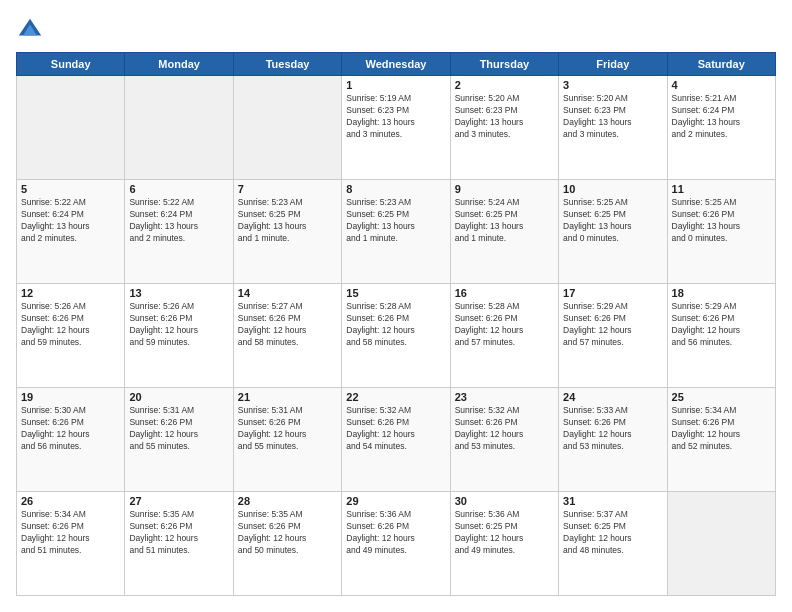 This screenshot has height=612, width=792. Describe the element at coordinates (721, 128) in the screenshot. I see `calendar-cell: 4Sunrise: 5:21 AM Sunset: 6:24 PM Daylig…` at that location.